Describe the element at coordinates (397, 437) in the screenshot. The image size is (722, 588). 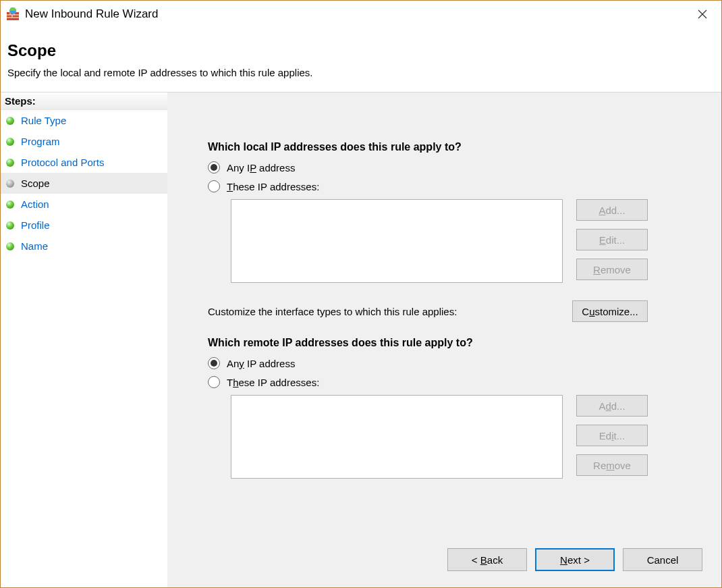
I see `remote-ip-list` at that location.